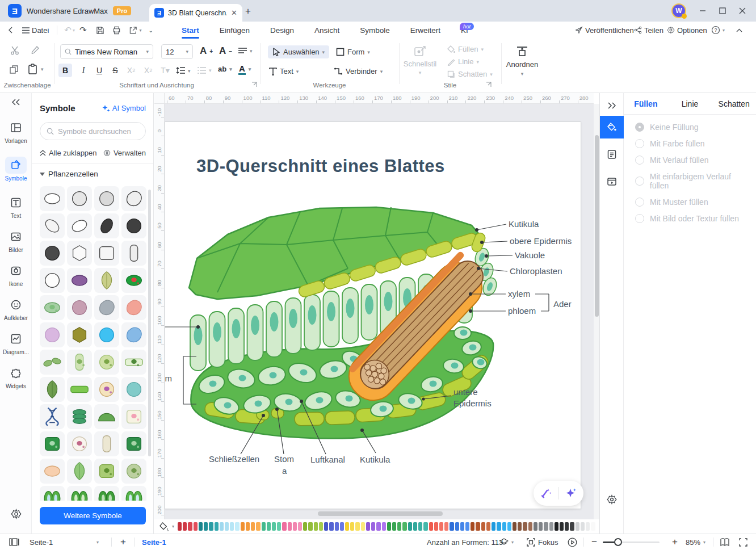  What do you see at coordinates (107, 471) in the screenshot?
I see `symbol-tile-tissue-block-green` at bounding box center [107, 471].